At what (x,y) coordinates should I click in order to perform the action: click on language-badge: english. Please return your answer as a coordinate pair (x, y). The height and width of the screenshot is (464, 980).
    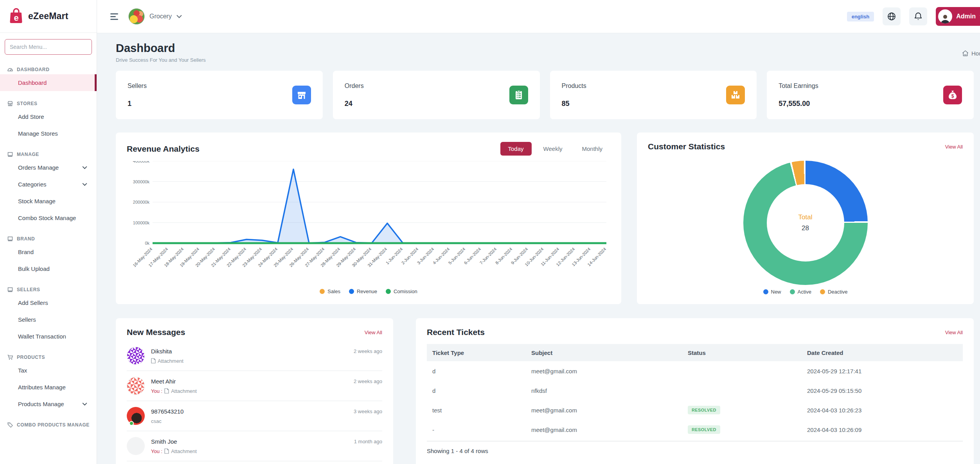
    Looking at the image, I should click on (861, 16).